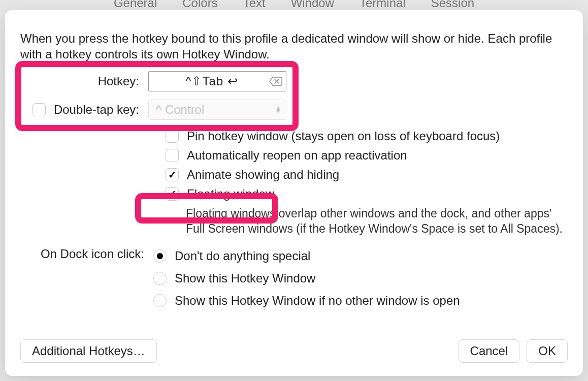 The width and height of the screenshot is (588, 381). What do you see at coordinates (180, 110) in the screenshot?
I see `doubletap-popup-value: ^ Control` at bounding box center [180, 110].